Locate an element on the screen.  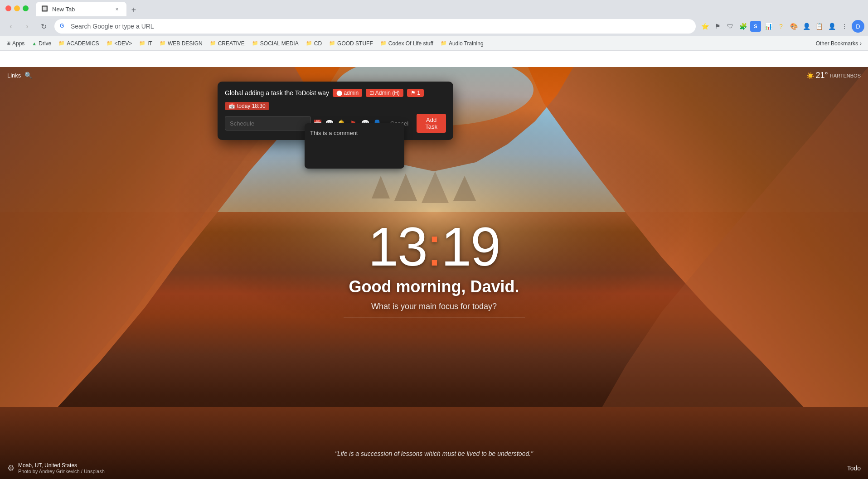
bookmark-drive-label: Drive is located at coordinates (45, 44).